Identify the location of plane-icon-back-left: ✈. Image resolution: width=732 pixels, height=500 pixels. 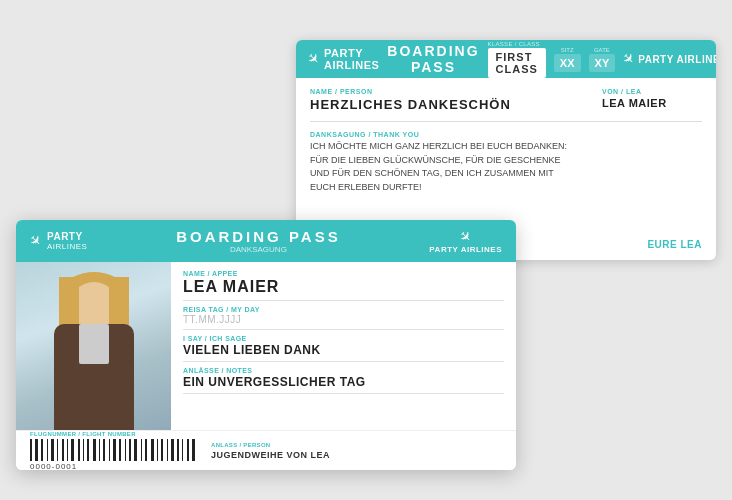
(314, 59).